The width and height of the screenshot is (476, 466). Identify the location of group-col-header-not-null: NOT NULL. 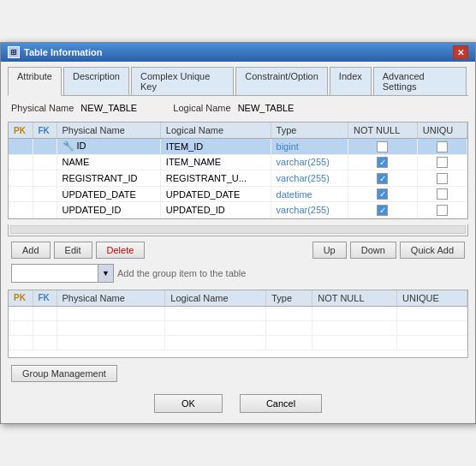
(354, 298).